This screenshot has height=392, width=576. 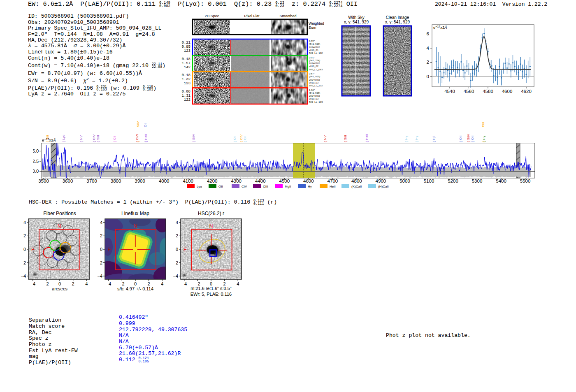 I want to click on svg-text: 509_LL_103, so click(x=316, y=102).